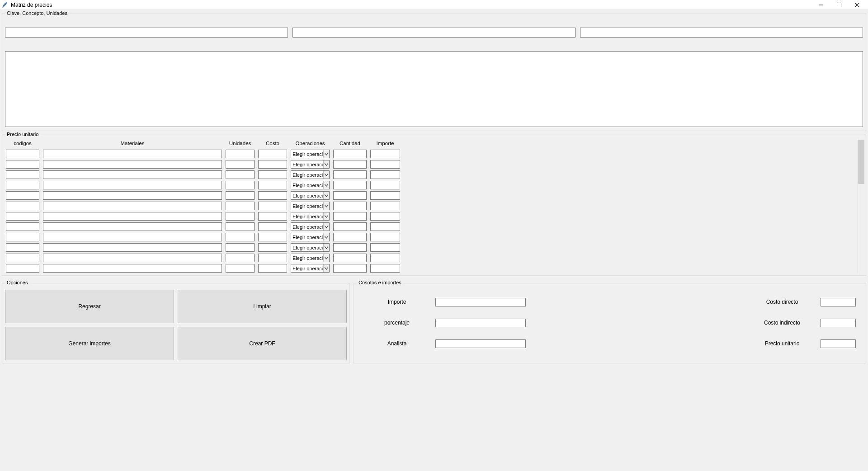 This screenshot has height=471, width=868. I want to click on precio-unitario-input, so click(838, 344).